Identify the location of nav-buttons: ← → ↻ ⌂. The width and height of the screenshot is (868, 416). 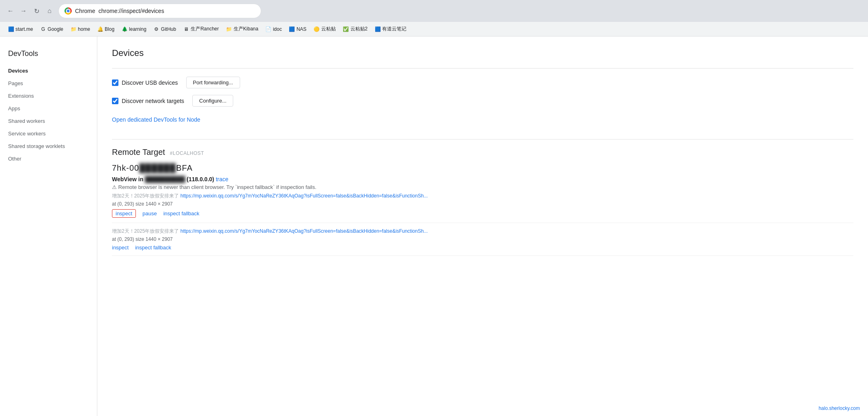
(30, 11).